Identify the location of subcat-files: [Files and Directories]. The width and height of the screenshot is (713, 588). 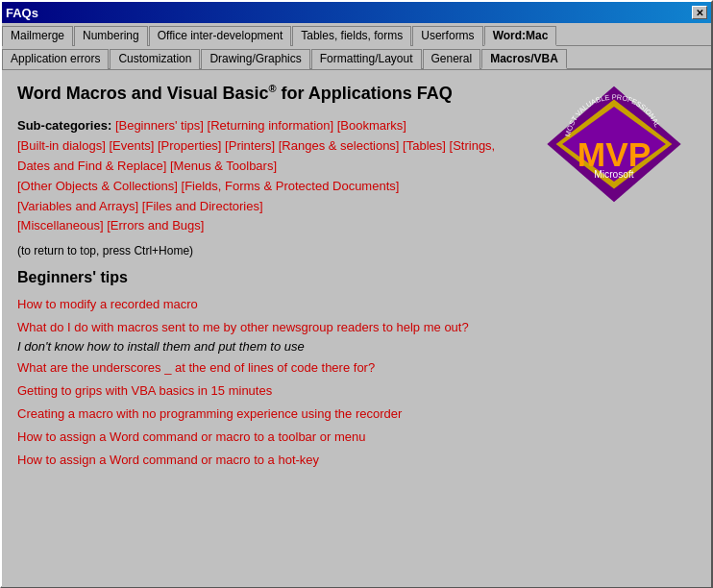
(203, 206).